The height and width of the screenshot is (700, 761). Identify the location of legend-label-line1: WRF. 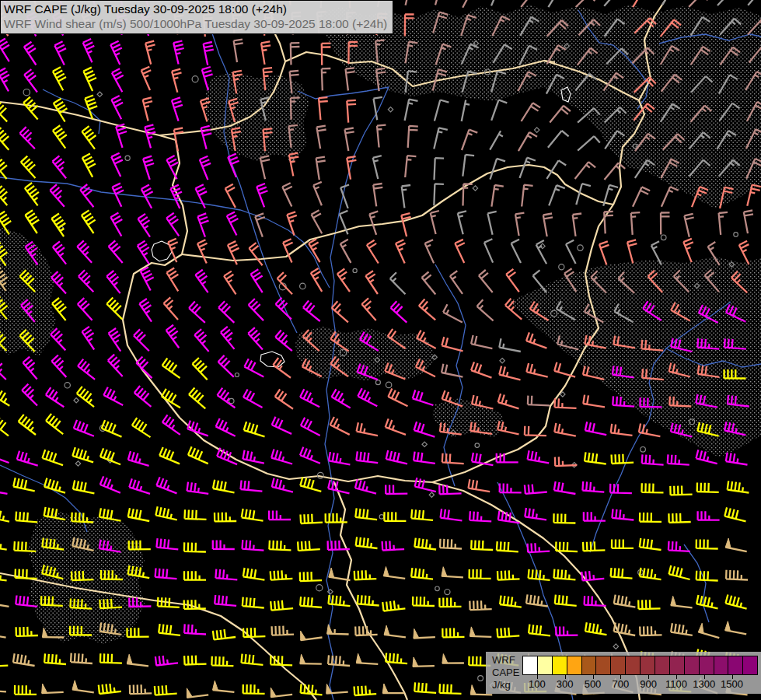
(505, 660).